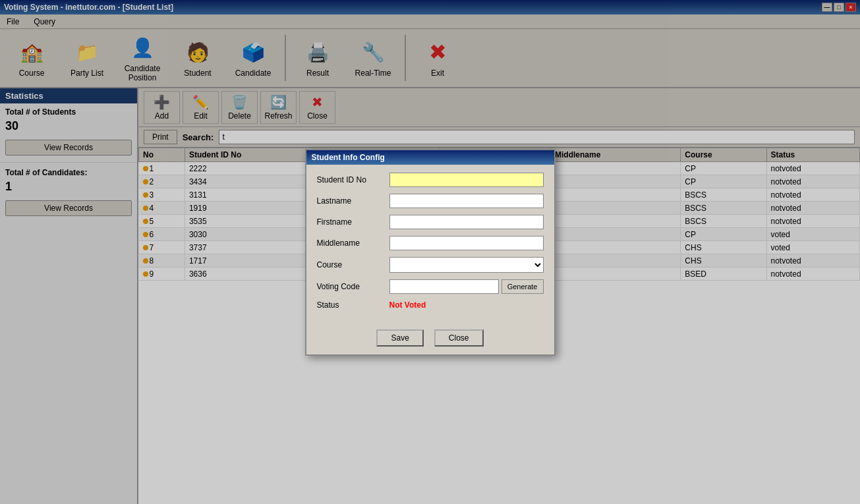  Describe the element at coordinates (444, 287) in the screenshot. I see `voting-code-input` at that location.